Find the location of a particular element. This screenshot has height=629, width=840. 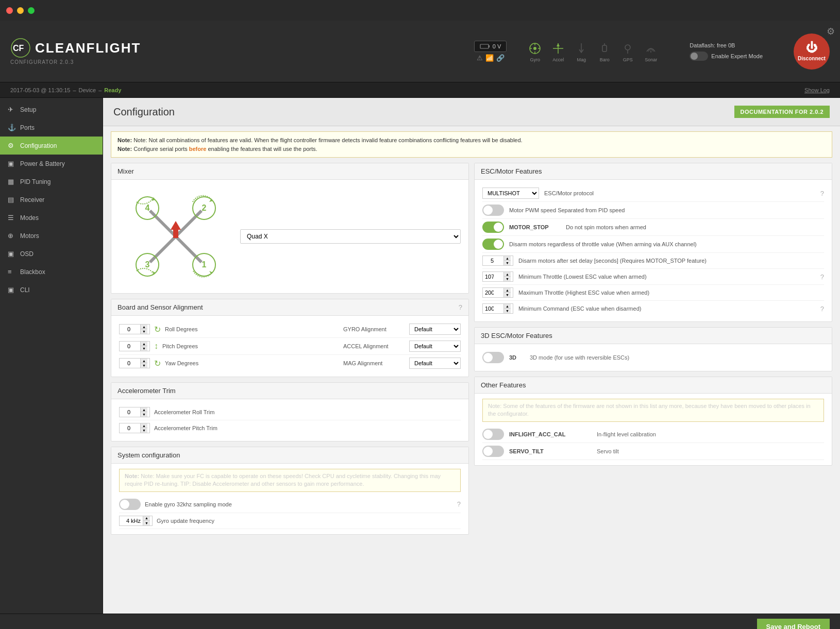

servo-tilt-row: SERVO_TILT Servo tilt is located at coordinates (653, 451).